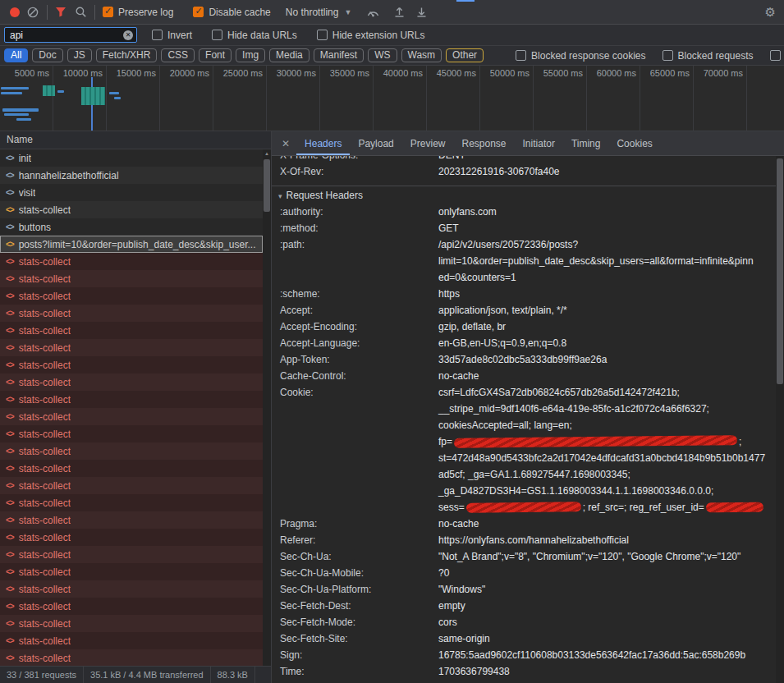 Image resolution: width=784 pixels, height=683 pixels. I want to click on filter-checkbox-blocked-response-cookies: Blocked response cookies, so click(580, 56).